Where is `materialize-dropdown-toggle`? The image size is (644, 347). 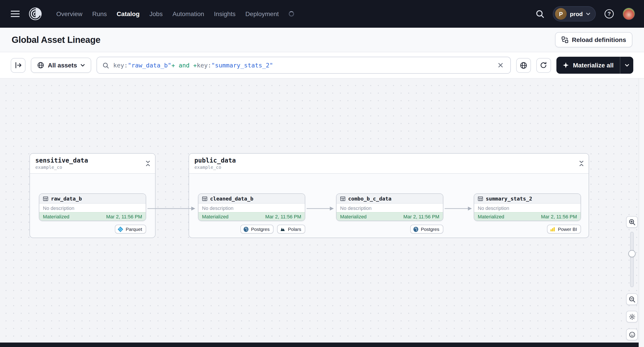 materialize-dropdown-toggle is located at coordinates (626, 65).